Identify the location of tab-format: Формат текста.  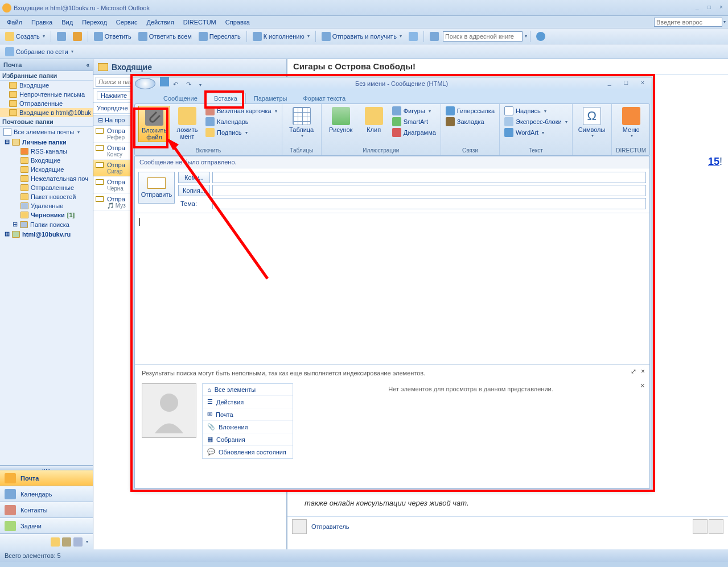
(324, 98).